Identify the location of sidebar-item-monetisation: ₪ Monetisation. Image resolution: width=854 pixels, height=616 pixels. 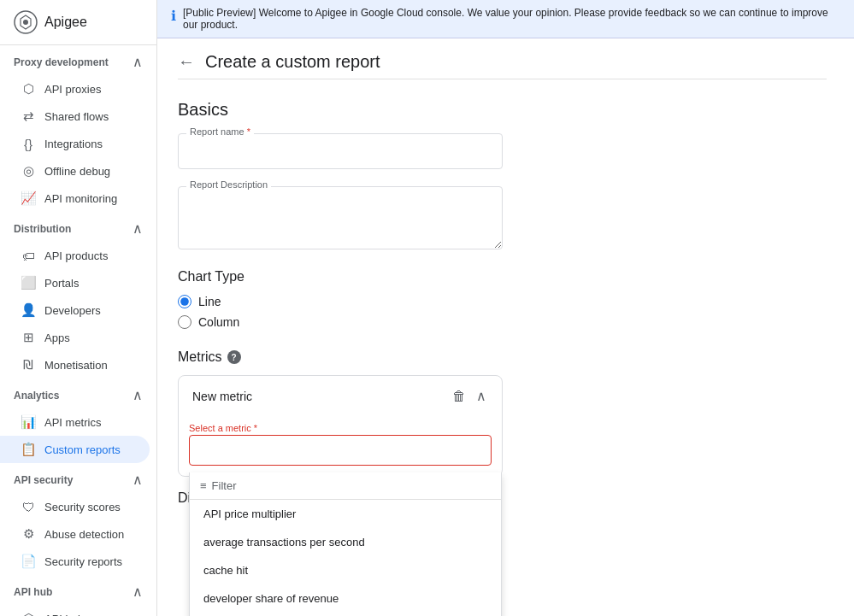
(75, 365).